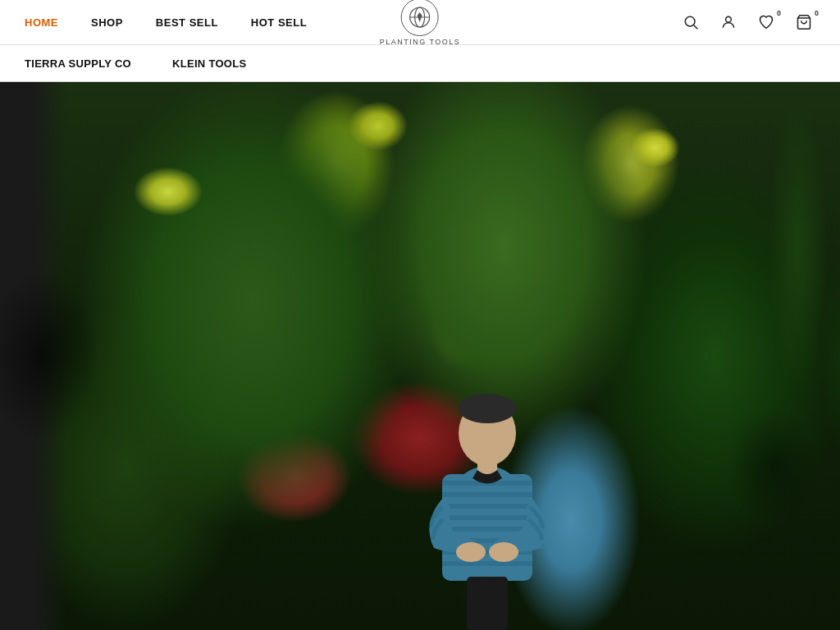  I want to click on search-icon, so click(691, 22).